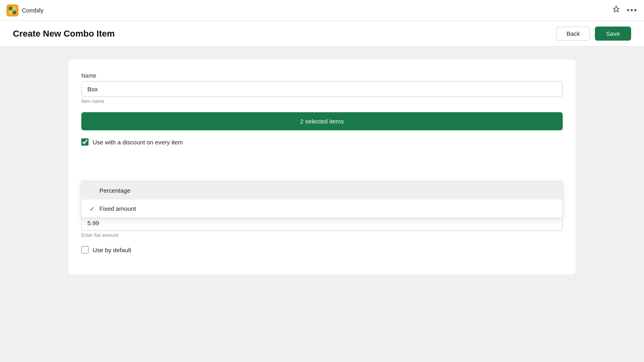 The width and height of the screenshot is (644, 362). I want to click on name-hint: Item name, so click(322, 101).